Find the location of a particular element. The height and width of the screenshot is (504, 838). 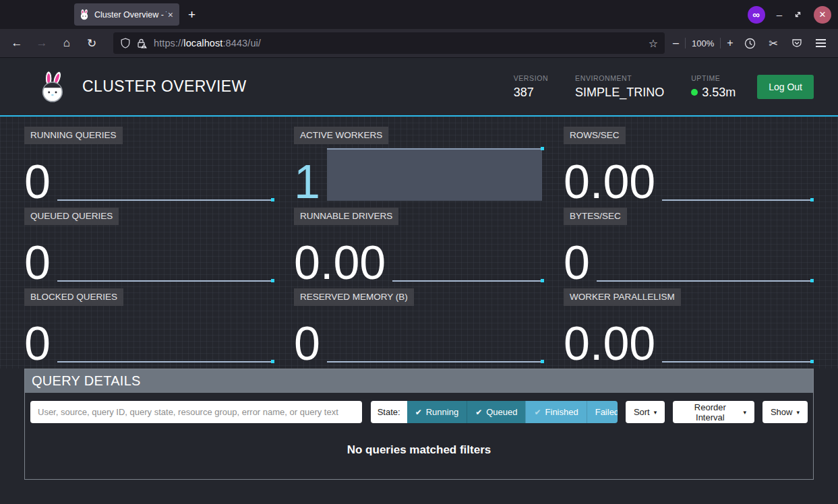

pocket-icon is located at coordinates (797, 43).